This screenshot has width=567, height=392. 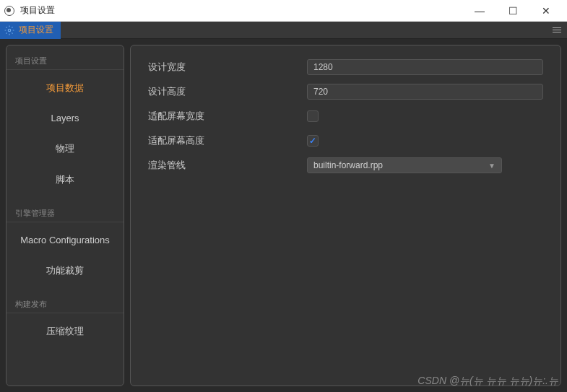 What do you see at coordinates (65, 271) in the screenshot?
I see `sidebar-item-feature-crop: 功能裁剪` at bounding box center [65, 271].